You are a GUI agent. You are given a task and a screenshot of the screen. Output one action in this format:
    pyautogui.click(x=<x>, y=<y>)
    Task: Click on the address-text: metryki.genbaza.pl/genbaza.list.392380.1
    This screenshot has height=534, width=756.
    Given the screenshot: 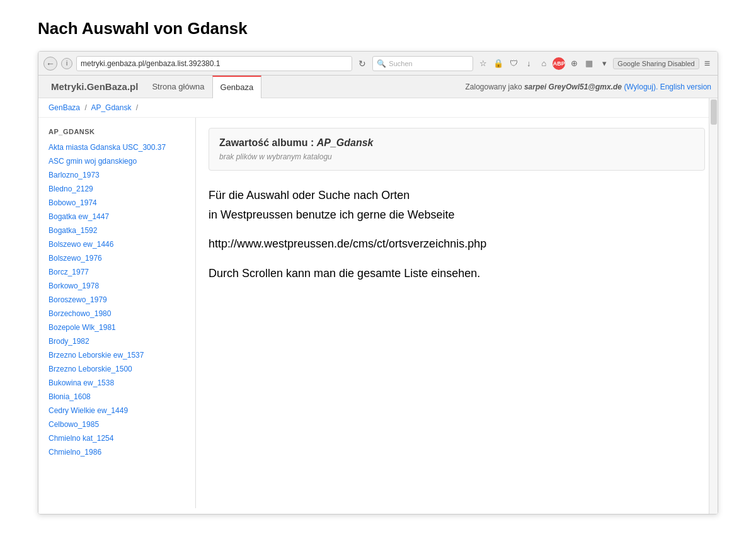 What is the action you would take?
    pyautogui.click(x=150, y=64)
    